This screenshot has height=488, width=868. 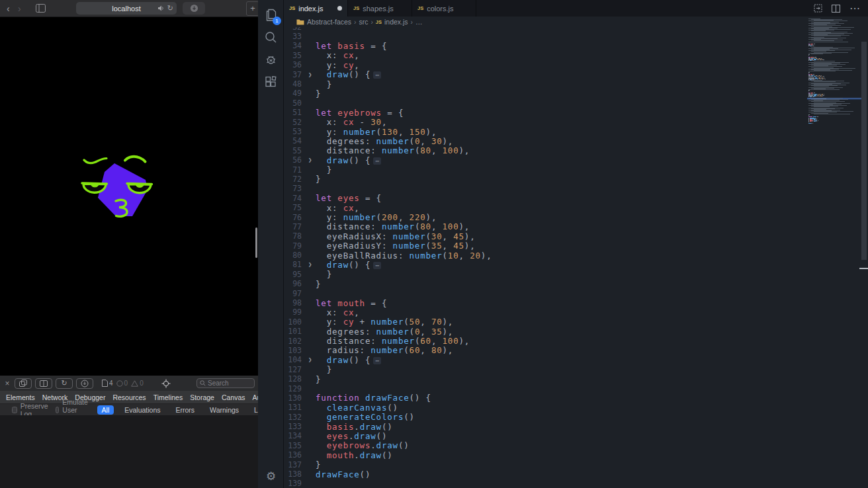 I want to click on breadcrumb-segment: JSindex.js, so click(x=392, y=22).